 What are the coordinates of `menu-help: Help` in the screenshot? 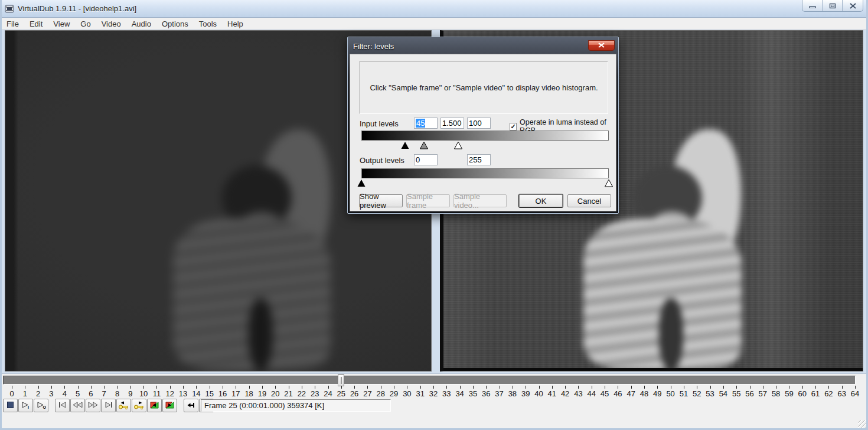 It's located at (235, 24).